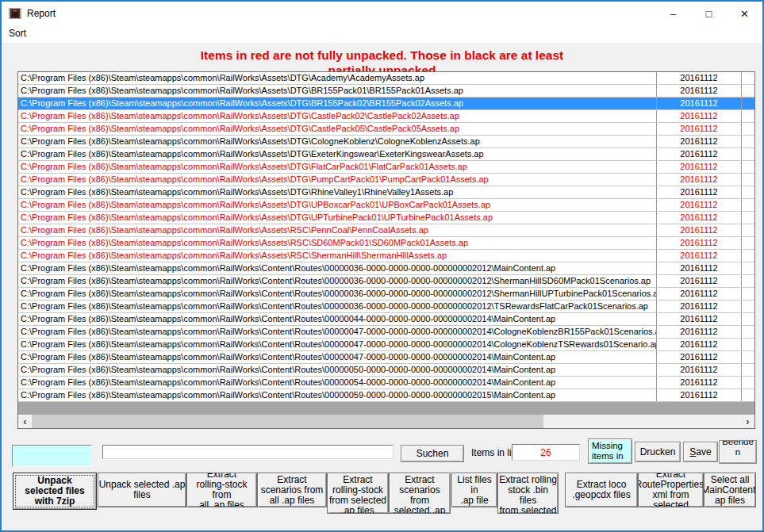 The image size is (764, 532). What do you see at coordinates (701, 452) in the screenshot?
I see `save-button: Save` at bounding box center [701, 452].